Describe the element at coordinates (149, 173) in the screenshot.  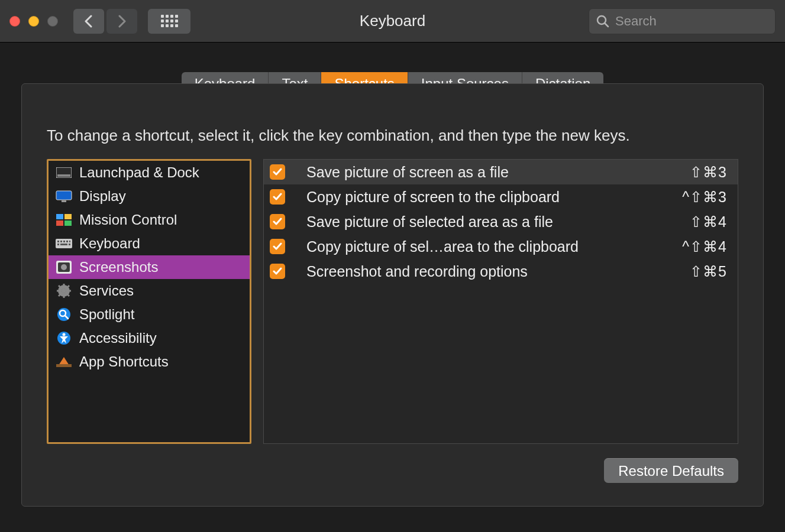
I see `category-launchpad-dock: Launchpad & Dock` at that location.